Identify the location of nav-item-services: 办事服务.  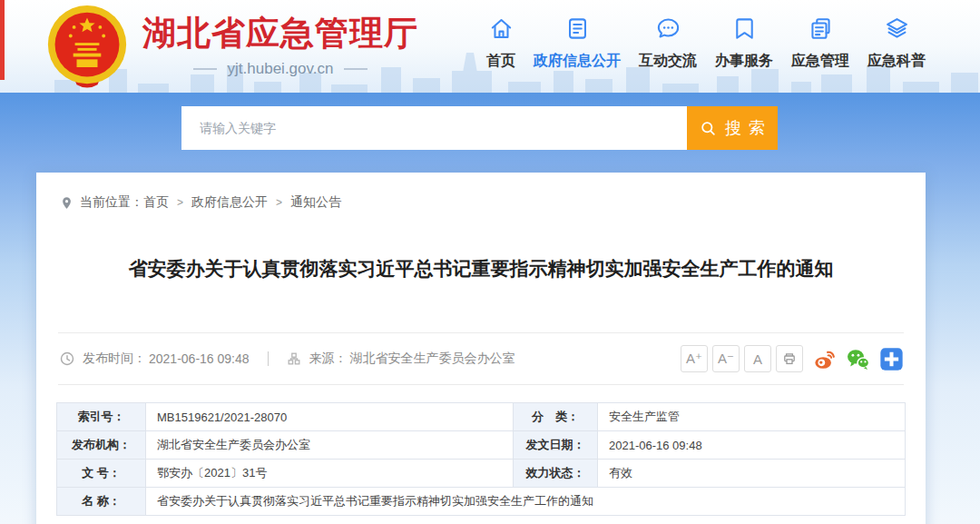
(744, 44).